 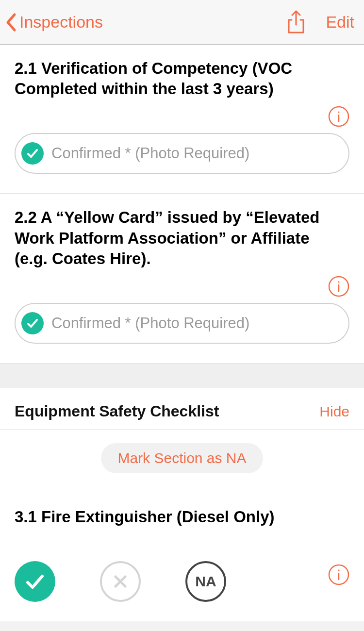 I want to click on back-label: Inspections, so click(x=61, y=22).